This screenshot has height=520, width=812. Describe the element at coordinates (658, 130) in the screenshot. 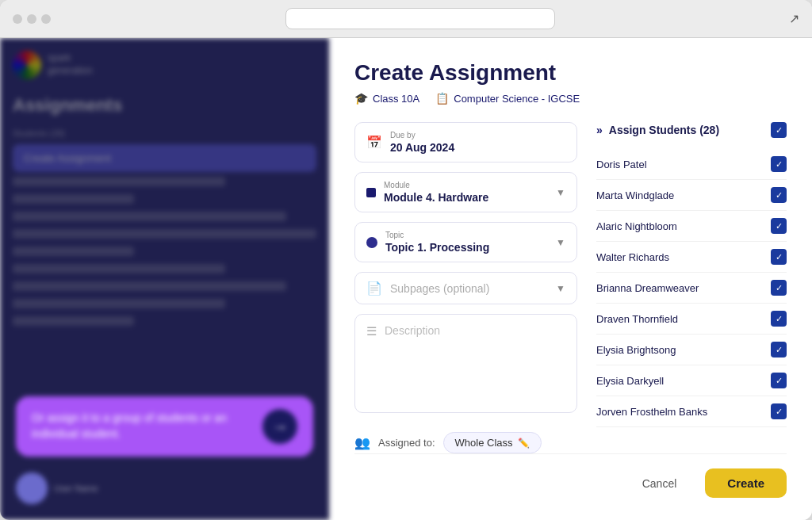

I see `students-title-row: » Assign Students (28)` at that location.